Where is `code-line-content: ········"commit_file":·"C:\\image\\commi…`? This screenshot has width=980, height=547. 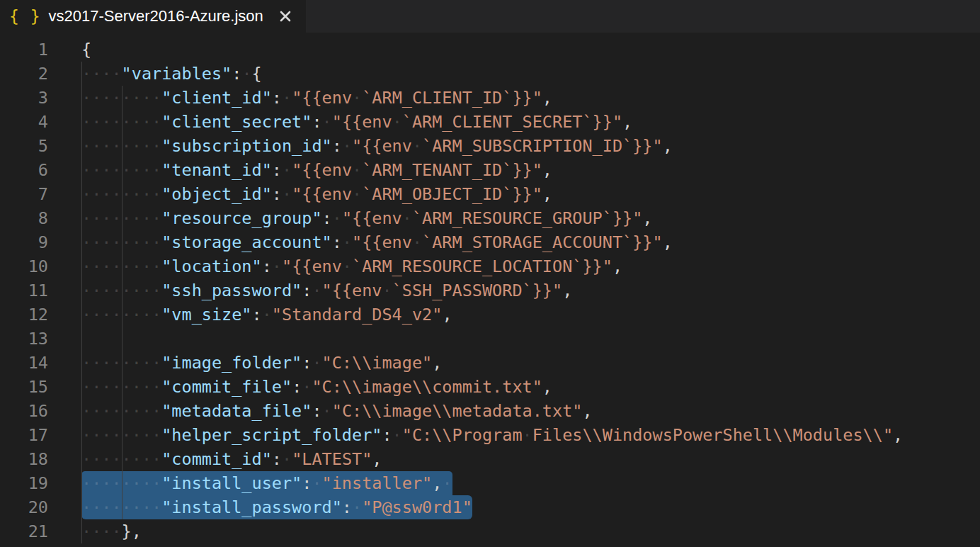 code-line-content: ········"commit_file":·"C:\\image\\commi… is located at coordinates (514, 387).